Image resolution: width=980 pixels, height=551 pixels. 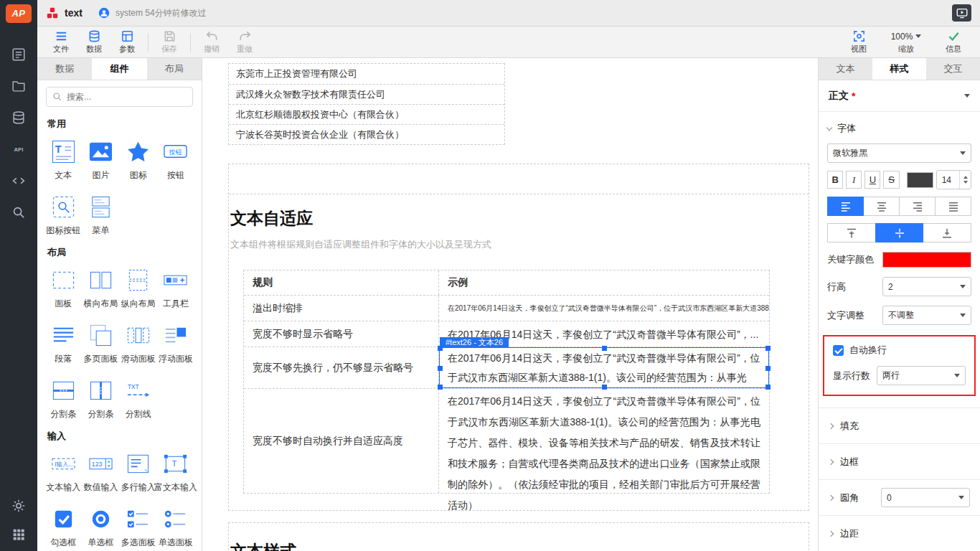 What do you see at coordinates (19, 13) in the screenshot?
I see `app-logo: AP` at bounding box center [19, 13].